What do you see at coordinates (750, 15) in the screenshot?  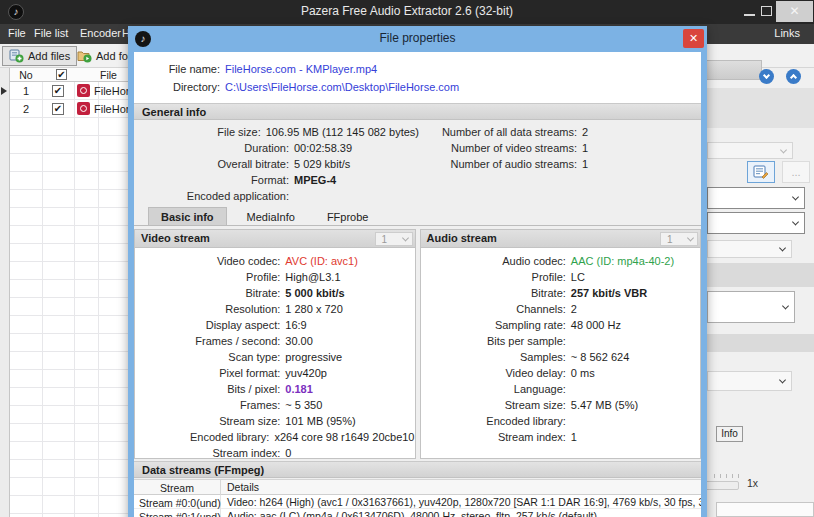 I see `minimize-button` at bounding box center [750, 15].